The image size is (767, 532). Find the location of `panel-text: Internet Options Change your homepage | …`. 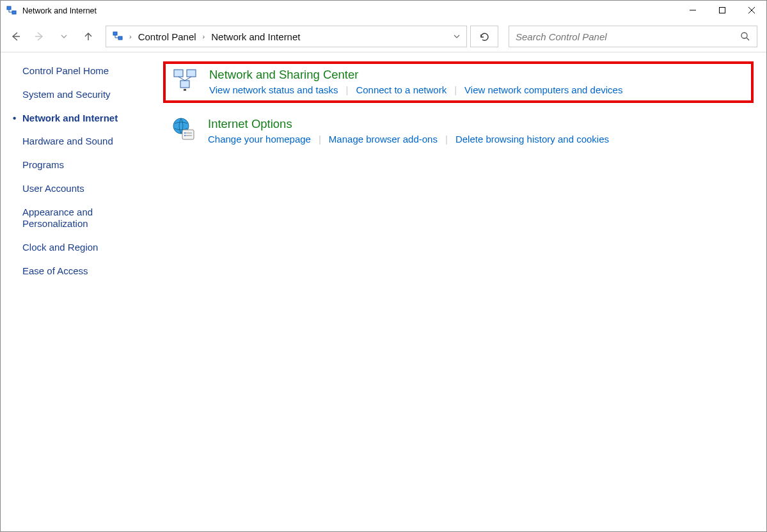

panel-text: Internet Options Change your homepage | … is located at coordinates (408, 130).